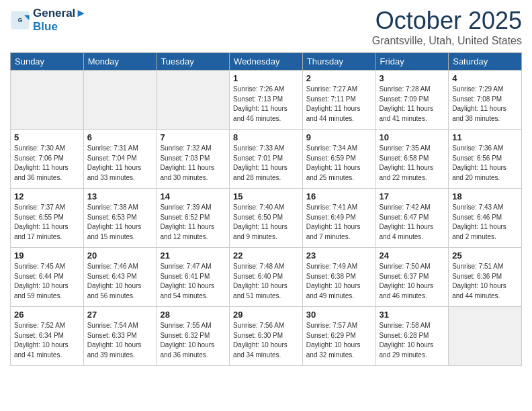 Image resolution: width=532 pixels, height=411 pixels. Describe the element at coordinates (339, 222) in the screenshot. I see `day-info: Sunrise: 7:41 AMSunset: 6:49 PMDaylight:…` at that location.